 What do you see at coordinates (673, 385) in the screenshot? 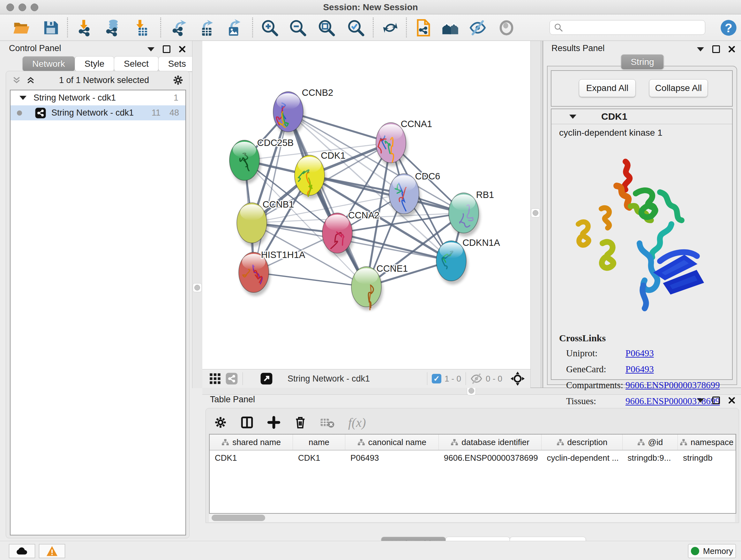
I see `crosslink-link: 9606.ENSP00000378699` at bounding box center [673, 385].